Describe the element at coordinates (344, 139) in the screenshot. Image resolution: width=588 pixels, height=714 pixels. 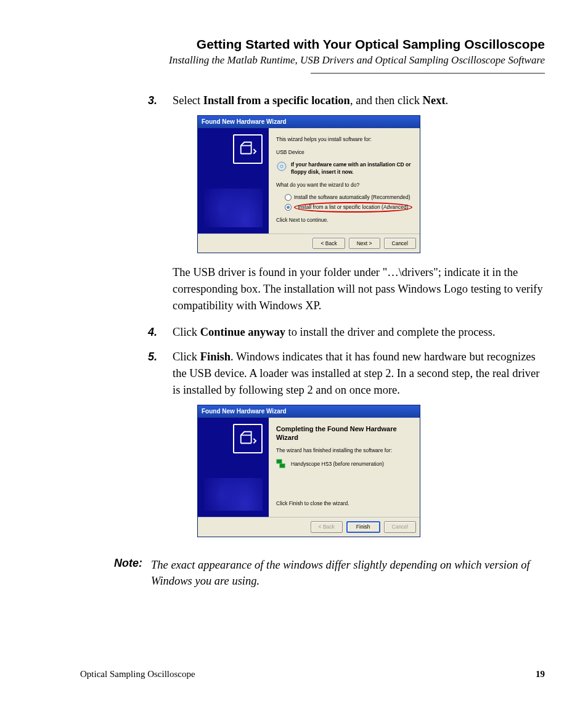
I see `wizard-text: This wizard helps you install software f…` at that location.